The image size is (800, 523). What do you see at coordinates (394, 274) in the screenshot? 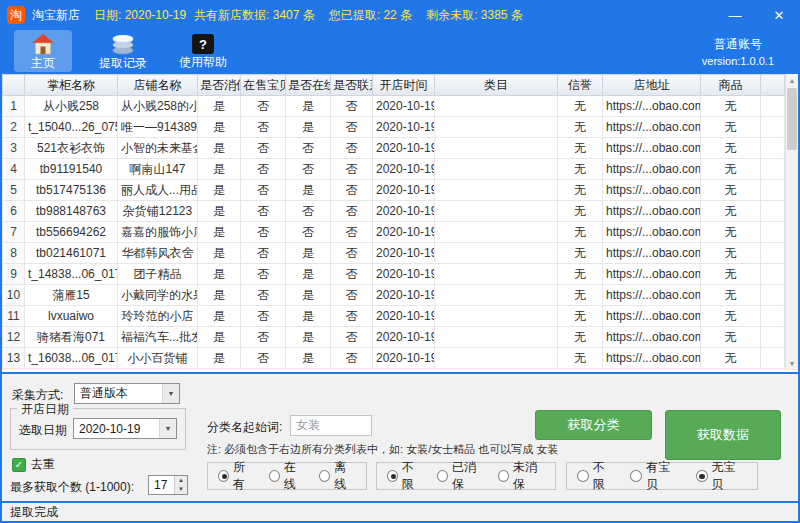
I see `table-row: 9t_14838...06_0177团子精品是否是否2020-10-19无htt…` at bounding box center [394, 274].